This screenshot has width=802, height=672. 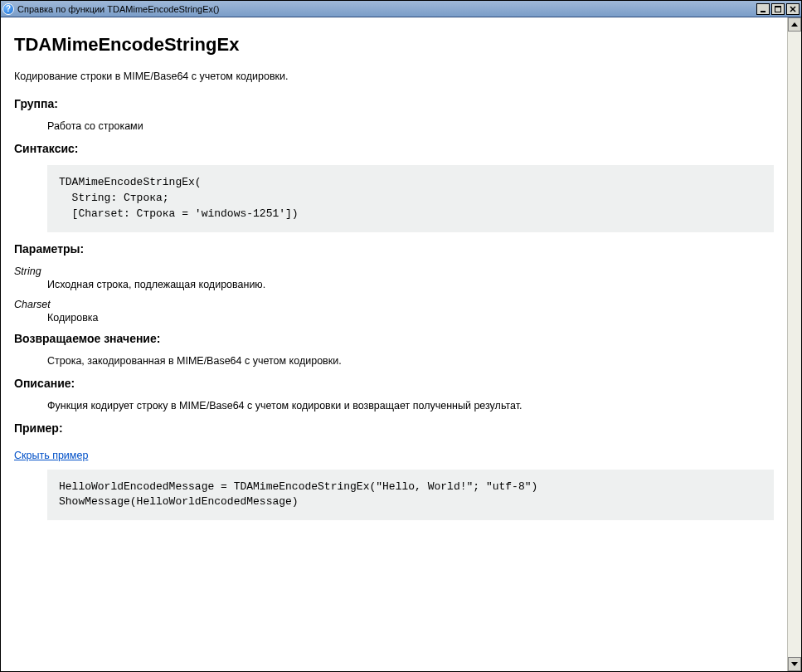 I want to click on scroll-up-button, so click(x=795, y=25).